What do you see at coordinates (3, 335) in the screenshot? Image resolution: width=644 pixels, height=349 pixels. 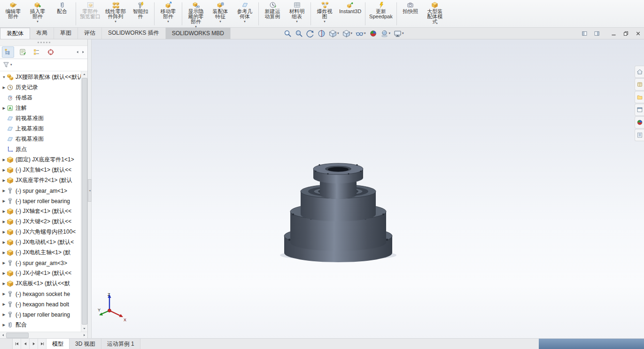 I see `scroll-left-button` at bounding box center [3, 335].